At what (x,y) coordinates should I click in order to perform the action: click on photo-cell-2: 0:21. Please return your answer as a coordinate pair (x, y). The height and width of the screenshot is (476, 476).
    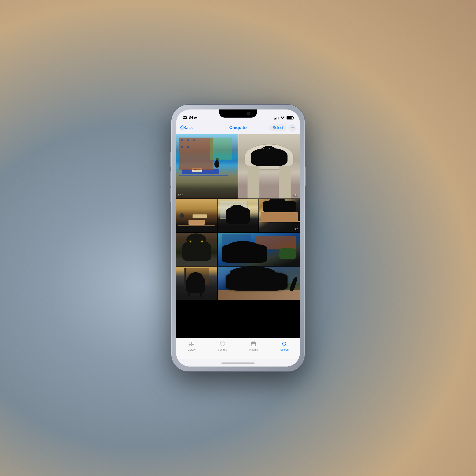
    Looking at the image, I should click on (269, 167).